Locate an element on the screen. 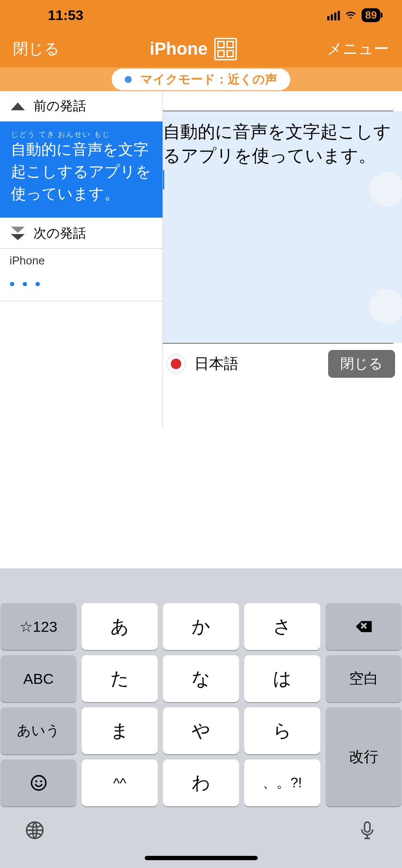  qr-icon is located at coordinates (226, 49).